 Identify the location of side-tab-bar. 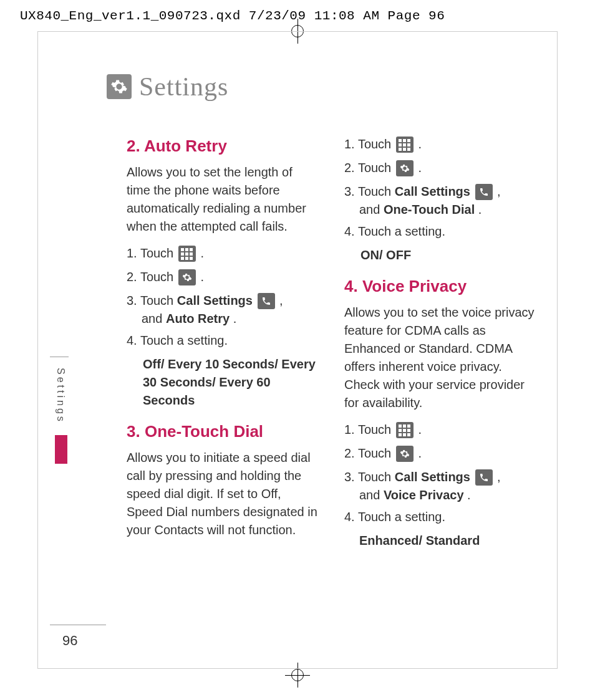
(61, 449).